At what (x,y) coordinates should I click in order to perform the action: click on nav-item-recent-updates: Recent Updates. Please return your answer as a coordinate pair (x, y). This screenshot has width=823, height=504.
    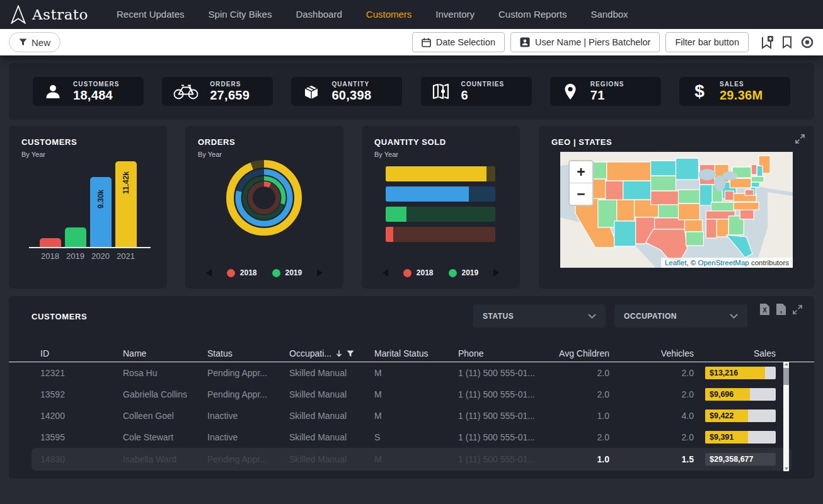
    Looking at the image, I should click on (151, 14).